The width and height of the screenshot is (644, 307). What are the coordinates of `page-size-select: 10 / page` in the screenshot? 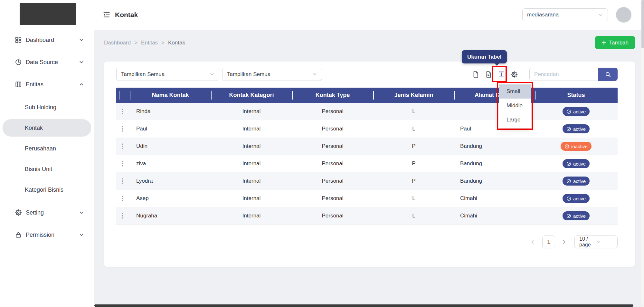 It's located at (596, 242).